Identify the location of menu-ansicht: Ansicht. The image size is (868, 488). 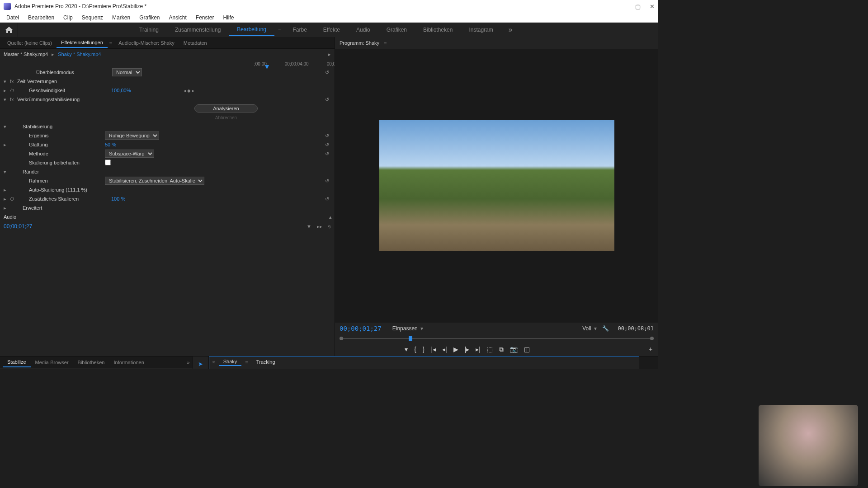
(177, 18).